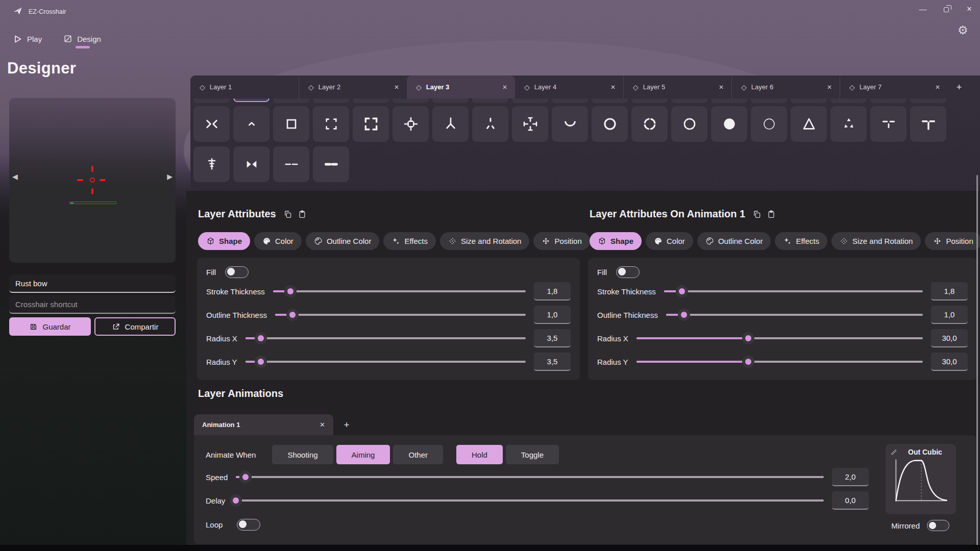 The height and width of the screenshot is (551, 980). Describe the element at coordinates (977, 362) in the screenshot. I see `vertical-scrollbar` at that location.